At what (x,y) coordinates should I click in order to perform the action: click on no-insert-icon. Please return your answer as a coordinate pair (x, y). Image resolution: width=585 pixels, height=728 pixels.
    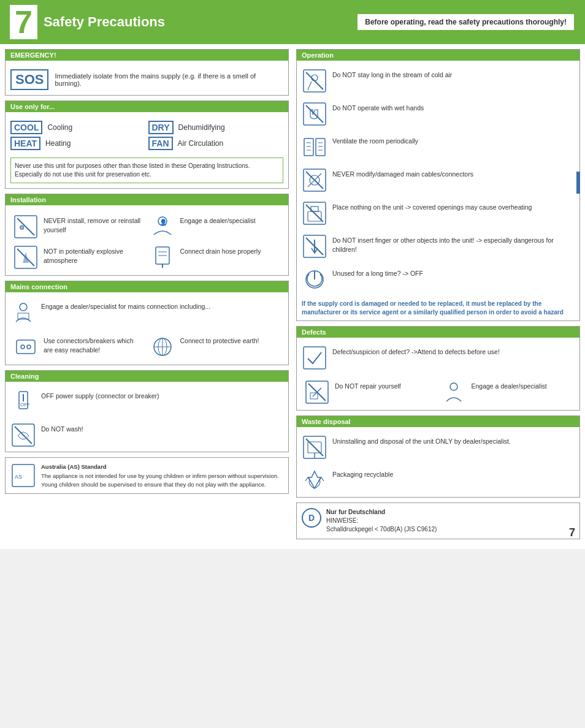
    Looking at the image, I should click on (315, 246).